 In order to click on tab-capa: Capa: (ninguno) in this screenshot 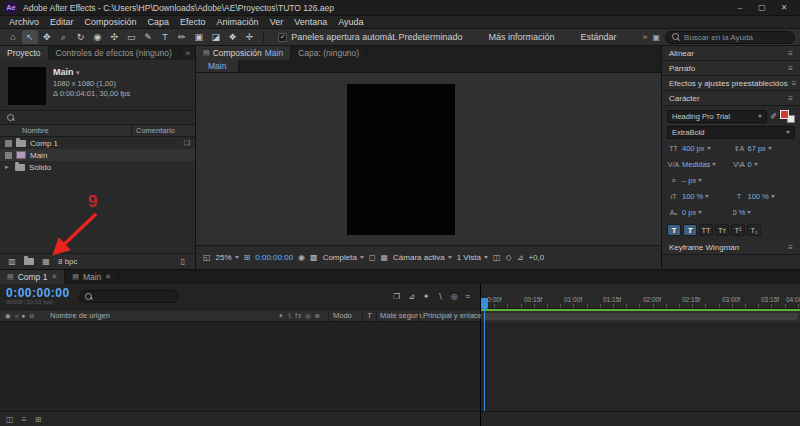, I will do `click(329, 53)`.